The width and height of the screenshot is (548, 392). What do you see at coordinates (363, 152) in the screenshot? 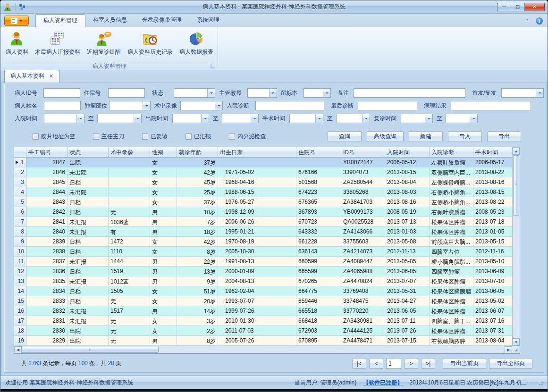
I see `column-header: ID号` at bounding box center [363, 152].